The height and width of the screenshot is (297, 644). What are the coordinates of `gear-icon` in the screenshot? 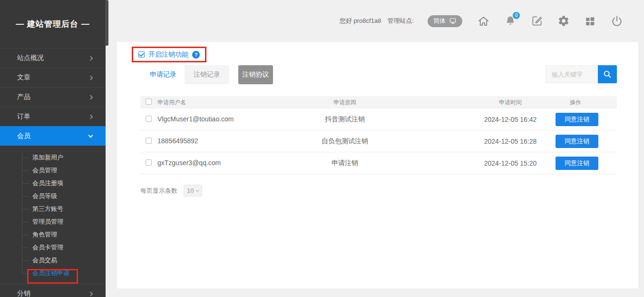 It's located at (563, 21).